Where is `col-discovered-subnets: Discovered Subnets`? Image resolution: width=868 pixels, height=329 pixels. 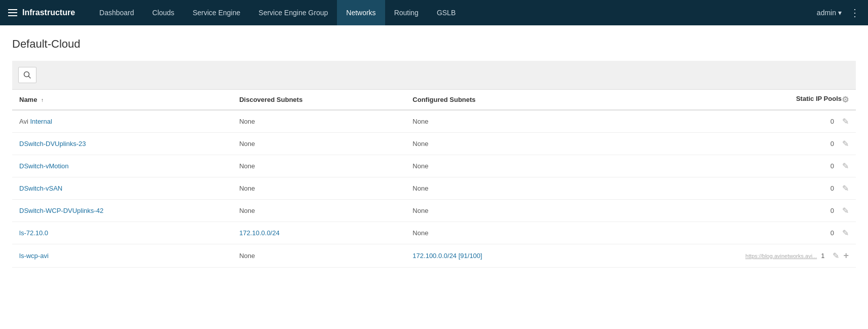 col-discovered-subnets: Discovered Subnets is located at coordinates (319, 100).